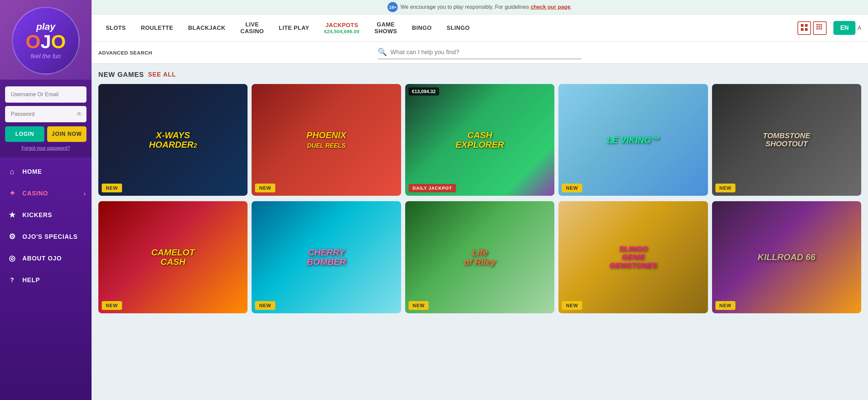 Image resolution: width=868 pixels, height=400 pixels. What do you see at coordinates (480, 140) in the screenshot?
I see `game-card-cash-explorer: CASHEXPLORER €13,094.32 DAILY JACKPOT` at bounding box center [480, 140].